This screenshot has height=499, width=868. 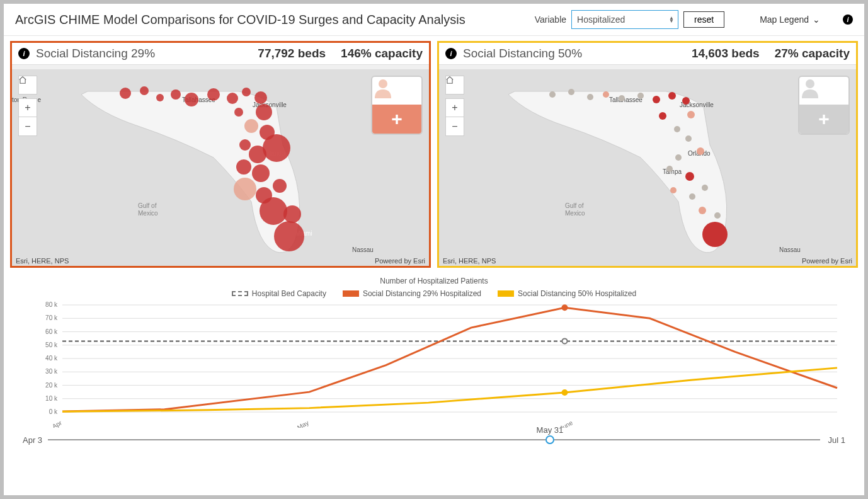 What do you see at coordinates (54, 412) in the screenshot?
I see `svg-text: 0 k` at bounding box center [54, 412].